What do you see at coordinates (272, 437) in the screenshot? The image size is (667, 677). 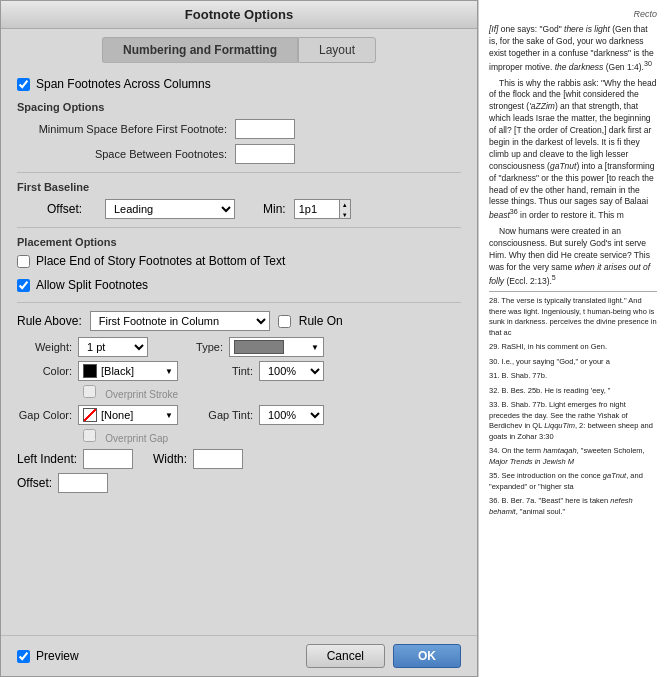 I see `overprint-gap-row: Overprint Gap` at bounding box center [272, 437].